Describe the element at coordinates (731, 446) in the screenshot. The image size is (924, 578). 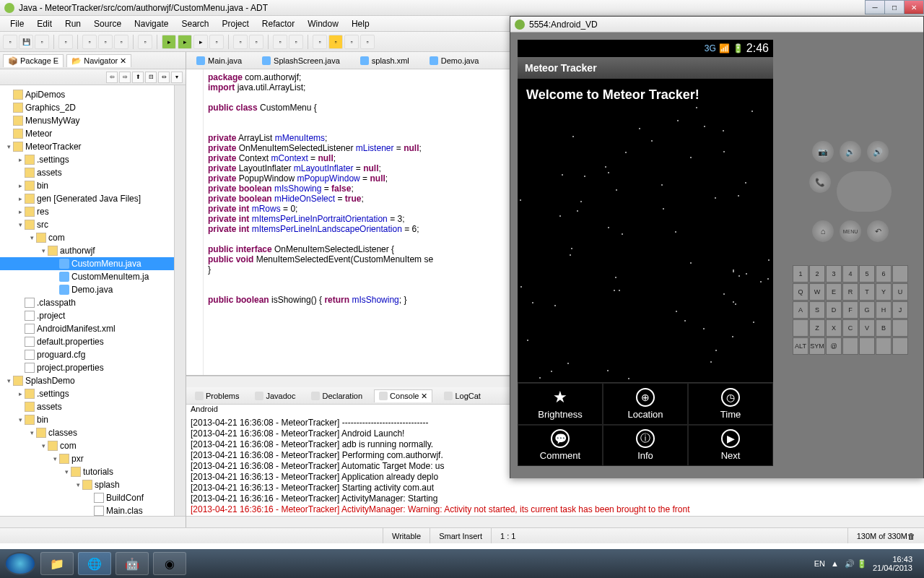
I see `menu-next: ▶Next` at that location.